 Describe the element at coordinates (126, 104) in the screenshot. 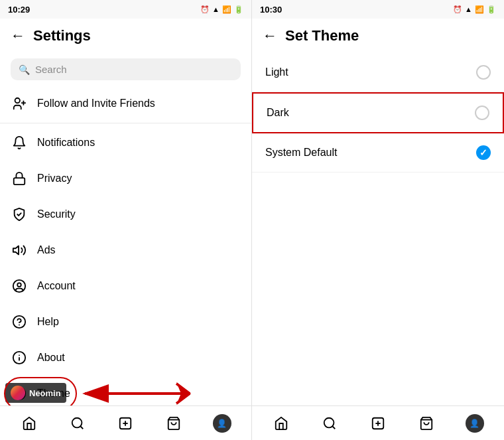

I see `menu-item-follow: Follow and Invite Friends` at that location.